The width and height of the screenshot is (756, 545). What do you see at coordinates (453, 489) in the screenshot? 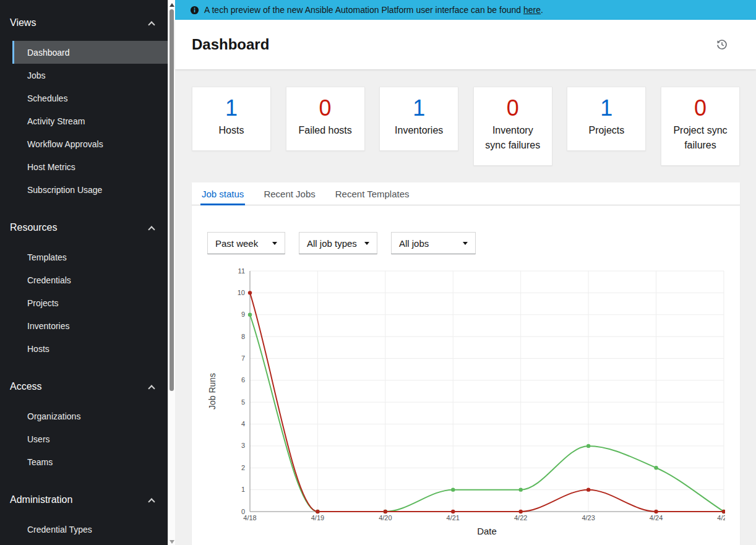
I see `chart-point-green-4/21` at bounding box center [453, 489].